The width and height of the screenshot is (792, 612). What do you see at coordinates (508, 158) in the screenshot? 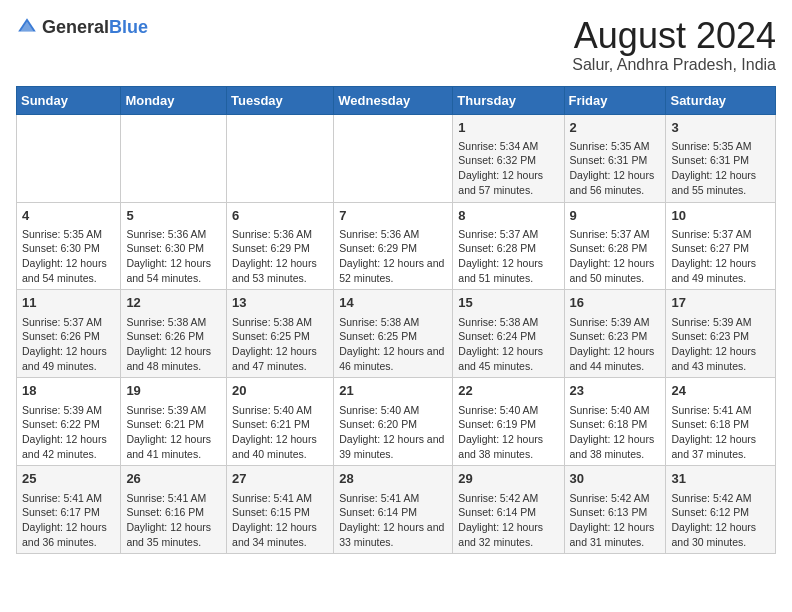
I see `calendar-cell: 1Sunrise: 5:34 AM Sunset: 6:32 PM Daylig…` at bounding box center [508, 158].